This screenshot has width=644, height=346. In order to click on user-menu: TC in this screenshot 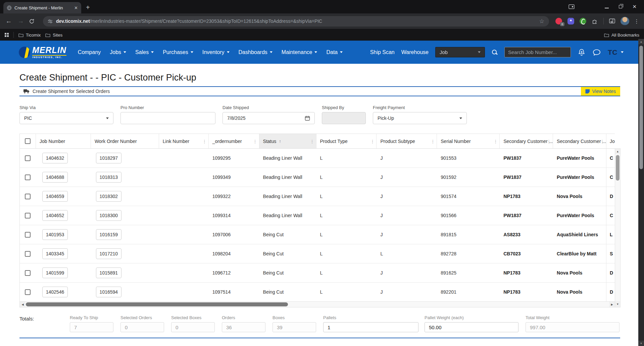, I will do `click(615, 52)`.